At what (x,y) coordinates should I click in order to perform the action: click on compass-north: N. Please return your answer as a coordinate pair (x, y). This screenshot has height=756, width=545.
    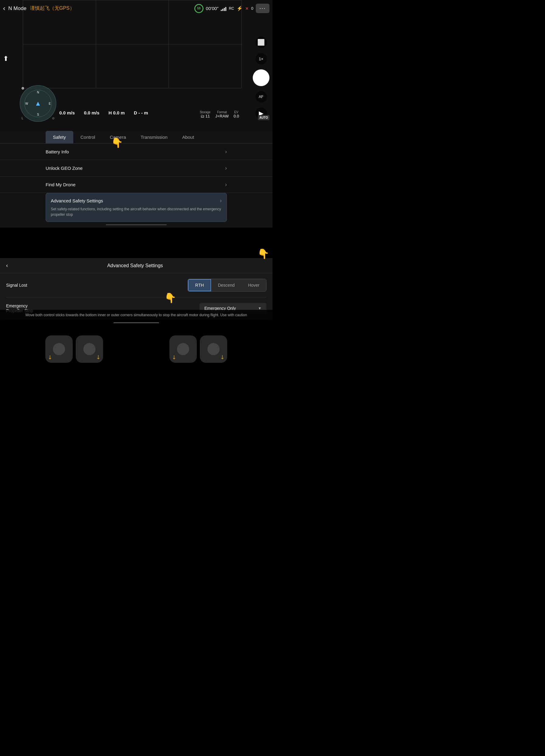
    Looking at the image, I should click on (38, 92).